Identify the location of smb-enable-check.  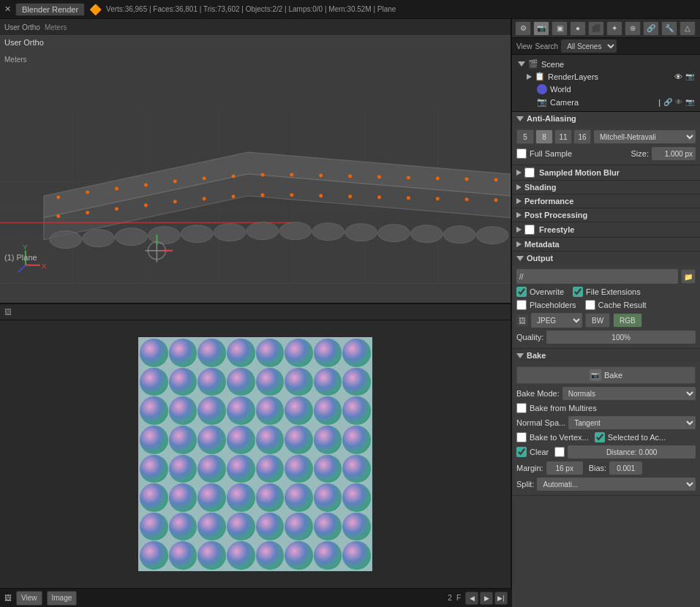
(530, 173).